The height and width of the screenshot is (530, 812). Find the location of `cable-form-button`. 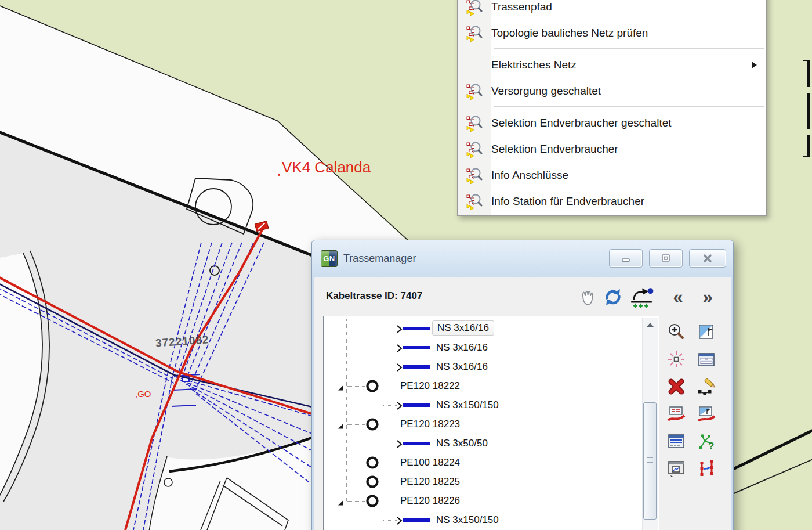

cable-form-button is located at coordinates (676, 414).